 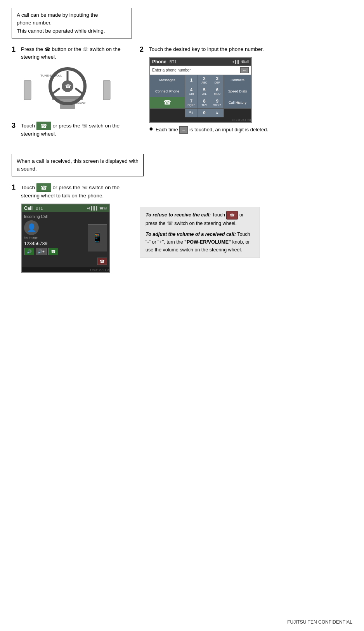 I want to click on step-1: 1 Press the ☎ button or the ☏ switch on …, so click(x=72, y=81).